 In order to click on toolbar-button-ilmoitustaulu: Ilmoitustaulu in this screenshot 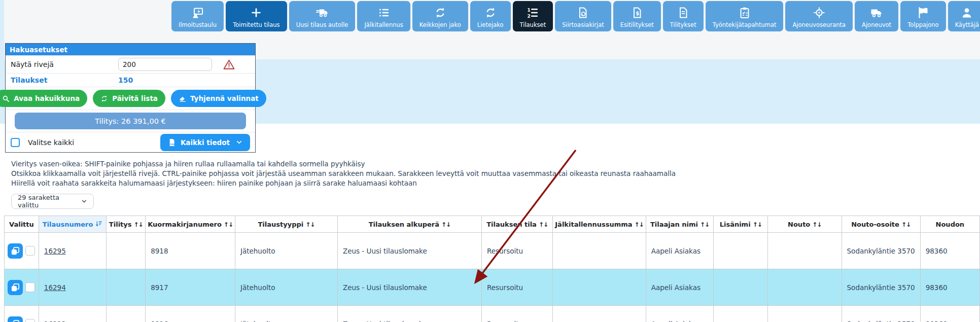, I will do `click(198, 16)`.